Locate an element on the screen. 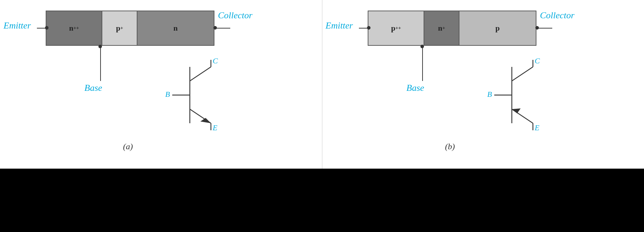 This screenshot has width=644, height=232. collector-label-a: Collector is located at coordinates (235, 15).